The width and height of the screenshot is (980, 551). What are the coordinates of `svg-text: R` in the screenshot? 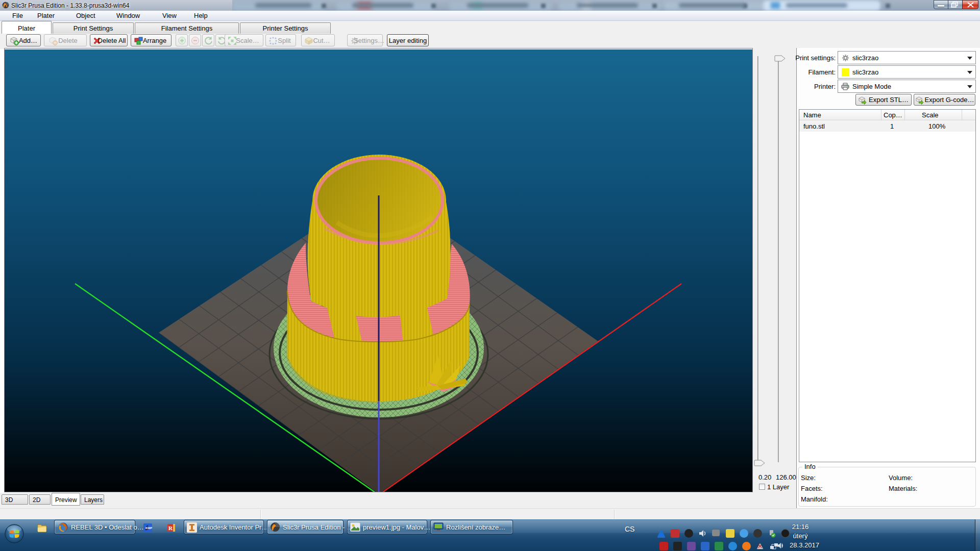 It's located at (170, 528).